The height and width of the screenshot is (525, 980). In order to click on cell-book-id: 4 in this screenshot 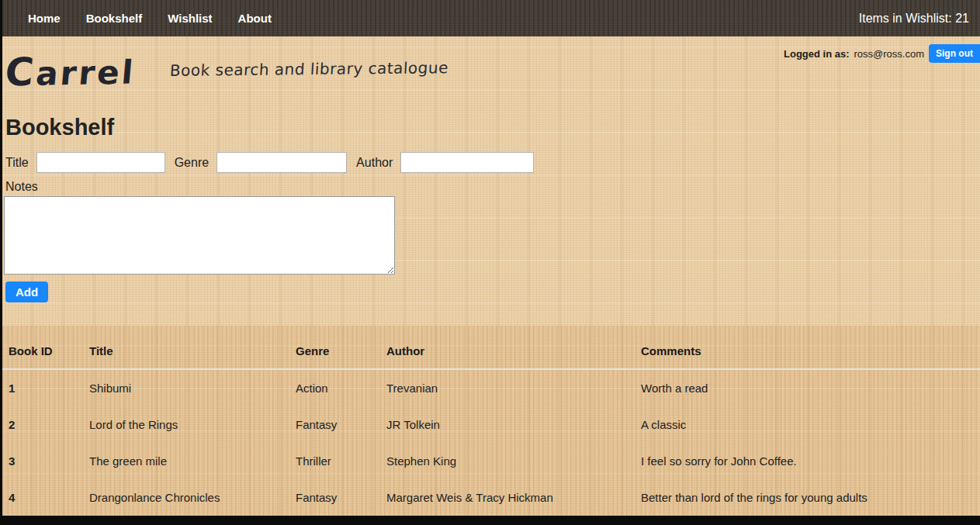, I will do `click(43, 498)`.